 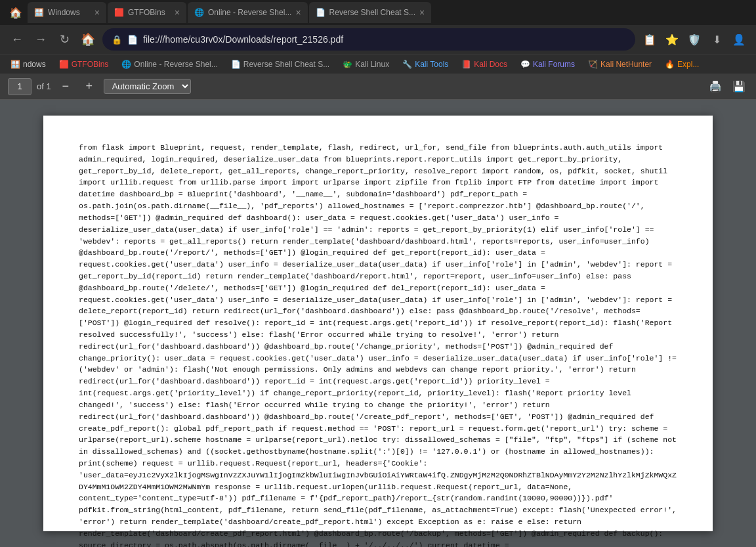 What do you see at coordinates (200, 12) in the screenshot?
I see `tab-favicon: 🌐` at bounding box center [200, 12].